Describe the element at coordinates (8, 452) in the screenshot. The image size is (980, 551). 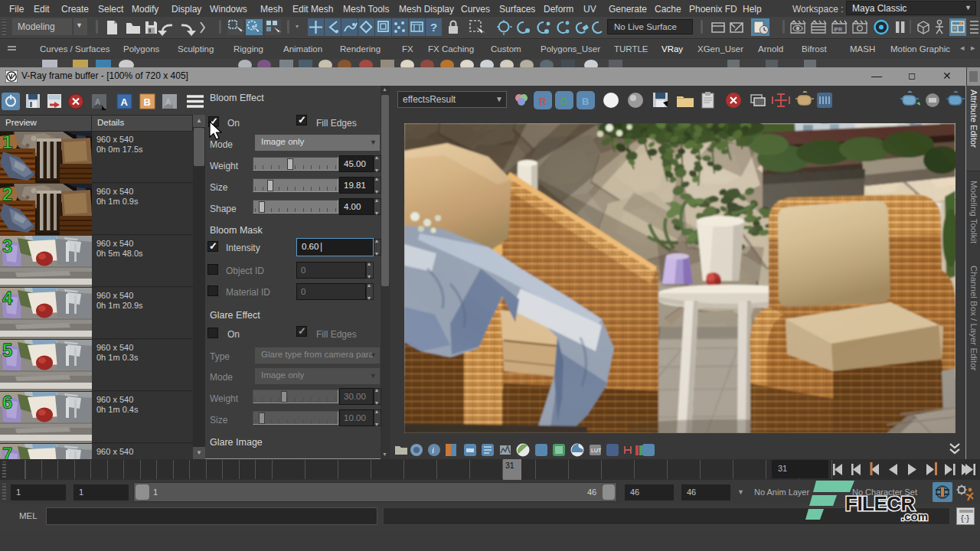
I see `svg-text: 7` at that location.